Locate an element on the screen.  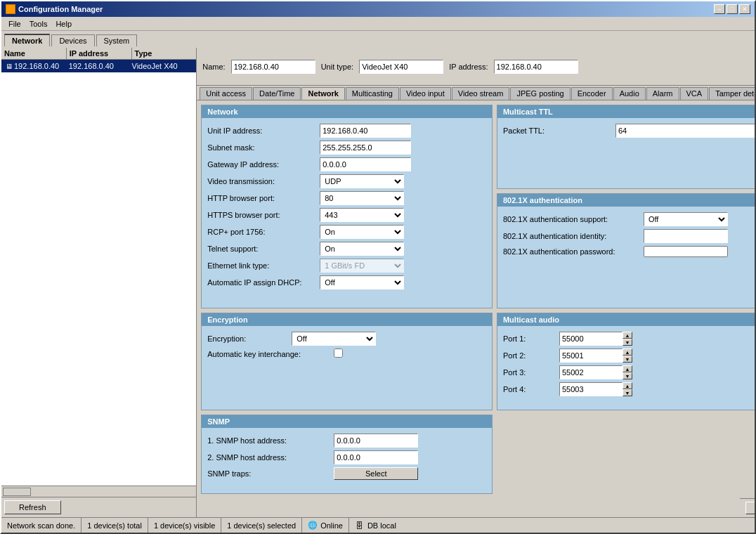
toolbar-tab-system: System is located at coordinates (117, 41).